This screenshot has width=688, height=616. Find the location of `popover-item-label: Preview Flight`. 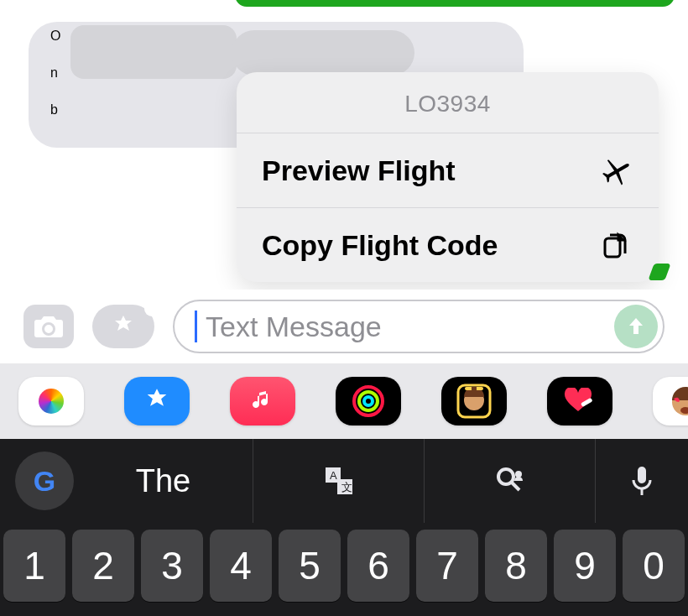

popover-item-label: Preview Flight is located at coordinates (359, 171).